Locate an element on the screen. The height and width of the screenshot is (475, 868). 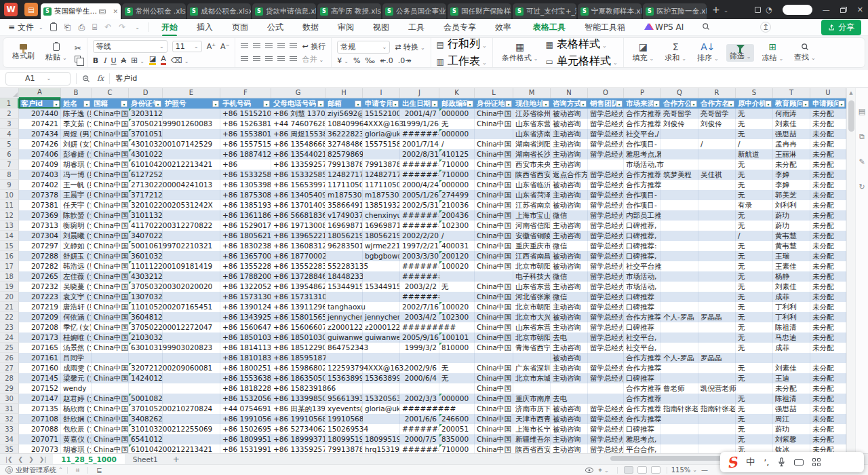
cell-N3: 被动咨询 is located at coordinates (570, 124).